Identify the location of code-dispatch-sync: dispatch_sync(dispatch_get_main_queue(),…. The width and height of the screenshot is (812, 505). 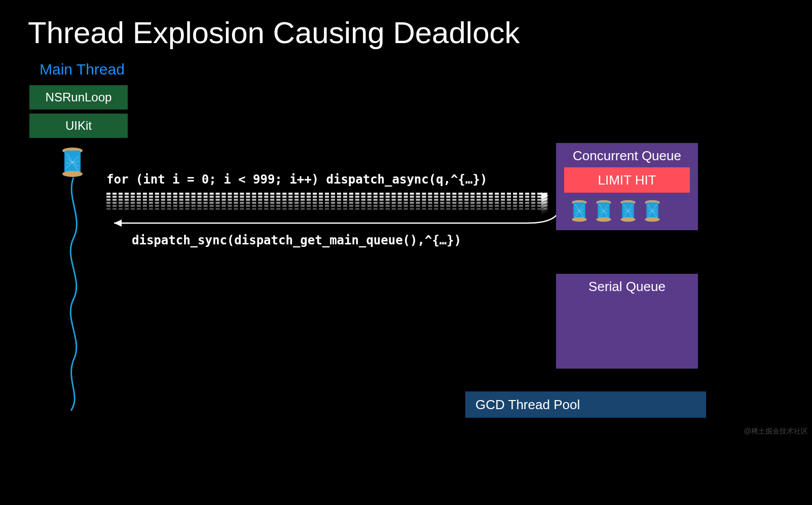
(297, 240).